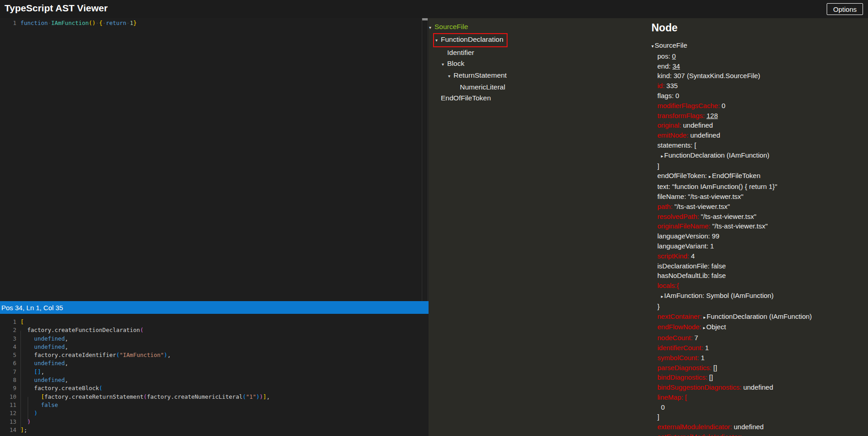 The width and height of the screenshot is (868, 436). Describe the element at coordinates (478, 76) in the screenshot. I see `tree-node-returnstatement: ▾ReturnStatement` at that location.